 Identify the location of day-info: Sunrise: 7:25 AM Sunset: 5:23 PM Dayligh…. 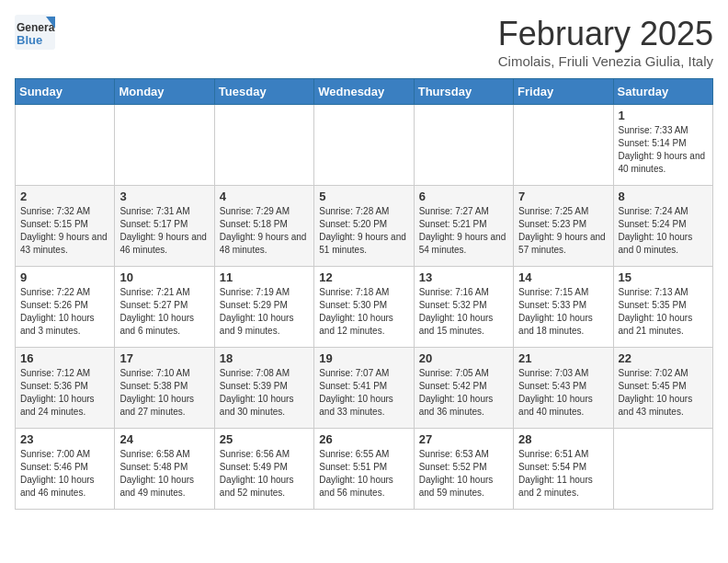
(563, 231).